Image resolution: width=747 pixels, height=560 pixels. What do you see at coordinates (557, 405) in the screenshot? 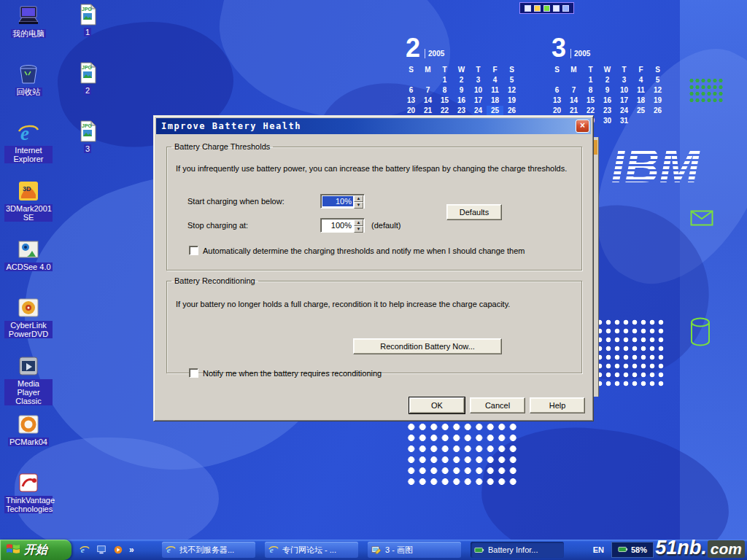
I see `help-button: Help` at bounding box center [557, 405].